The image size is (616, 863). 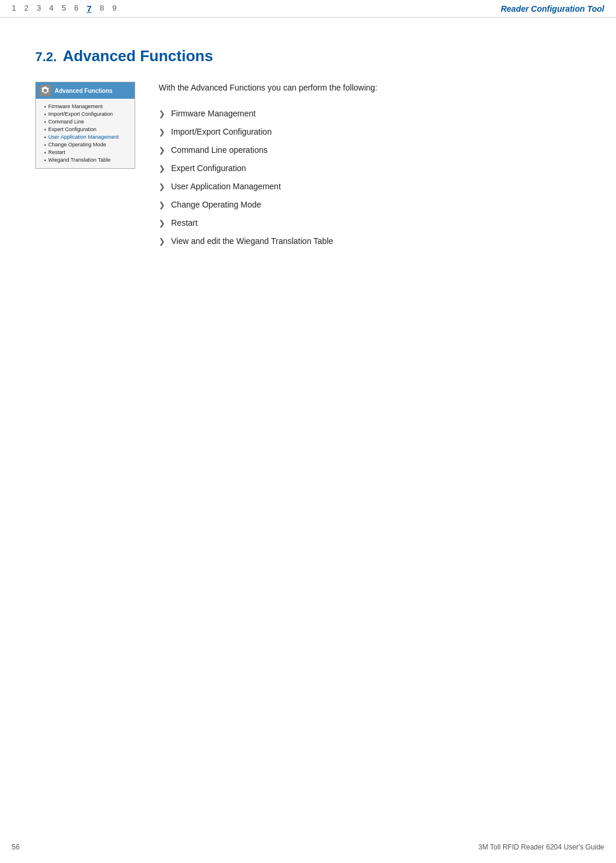 What do you see at coordinates (216, 205) in the screenshot?
I see `feature-label-5: Change Operating Mode` at bounding box center [216, 205].